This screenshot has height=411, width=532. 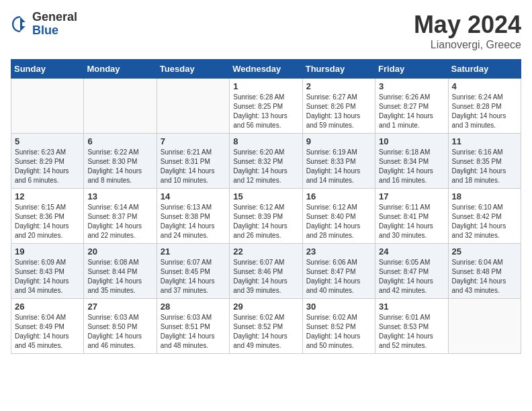 What do you see at coordinates (266, 106) in the screenshot?
I see `calendar-cell: 1Sunrise: 6:28 AM Sunset: 8:25 PM Daylig…` at bounding box center [266, 106].